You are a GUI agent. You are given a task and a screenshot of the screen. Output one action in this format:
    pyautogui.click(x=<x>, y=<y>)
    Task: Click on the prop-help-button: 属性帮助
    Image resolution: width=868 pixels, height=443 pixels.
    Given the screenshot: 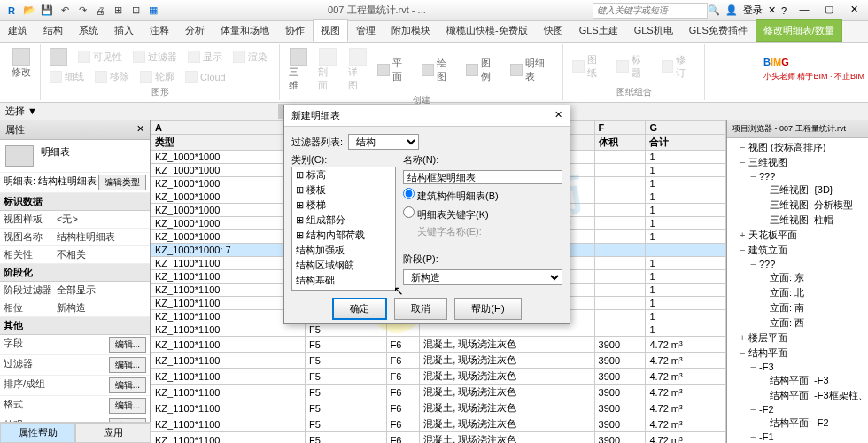 What is the action you would take?
    pyautogui.click(x=37, y=432)
    